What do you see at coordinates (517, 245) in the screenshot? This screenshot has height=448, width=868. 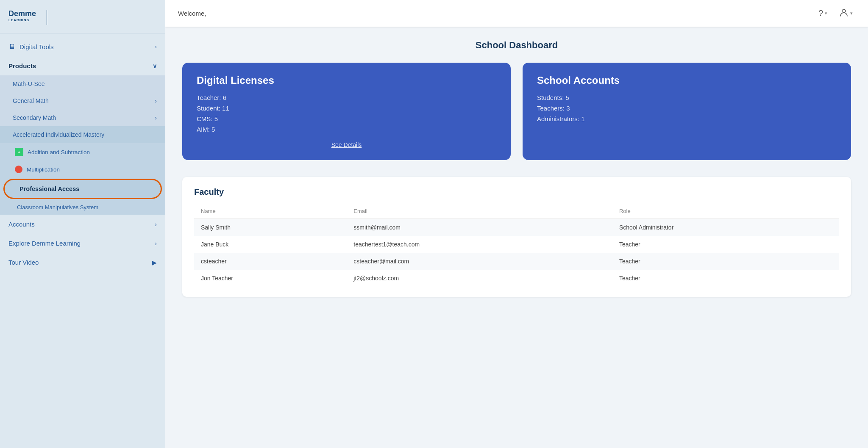 I see `faculty-table: Name Email Role Sally Smithssmith@mail.c…` at bounding box center [517, 245].